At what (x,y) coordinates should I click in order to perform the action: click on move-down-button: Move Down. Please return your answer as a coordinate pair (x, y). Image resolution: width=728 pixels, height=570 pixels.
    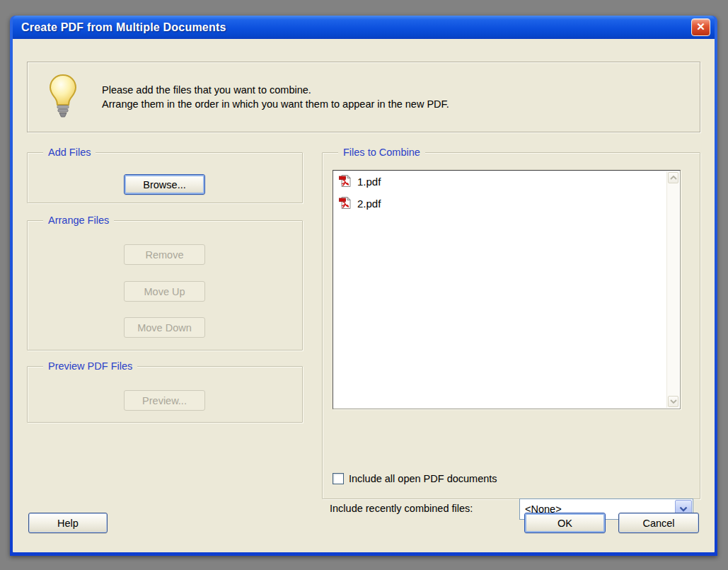
    Looking at the image, I should click on (164, 327).